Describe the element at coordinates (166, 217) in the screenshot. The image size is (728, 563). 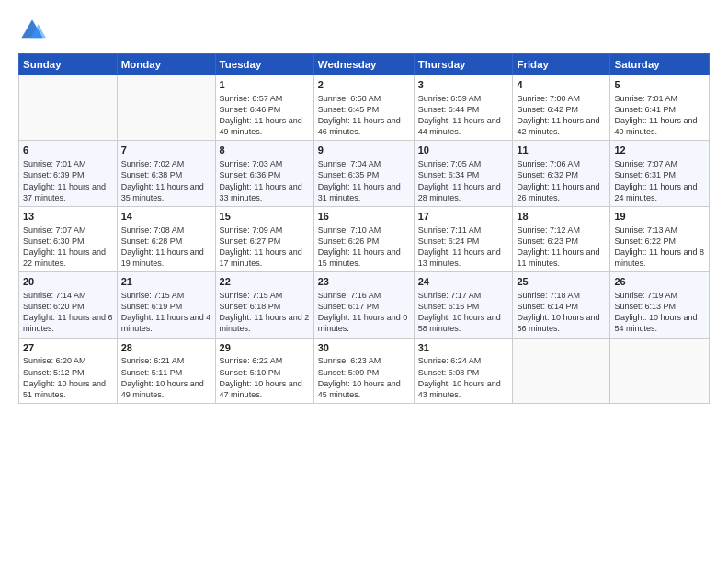
I see `day-number: 14` at that location.